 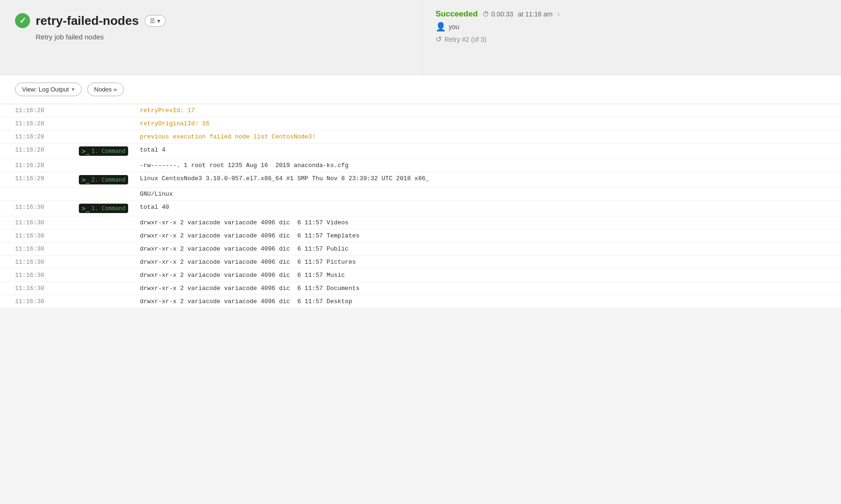 I want to click on log-content: retryPrevId: 17, so click(x=489, y=111).